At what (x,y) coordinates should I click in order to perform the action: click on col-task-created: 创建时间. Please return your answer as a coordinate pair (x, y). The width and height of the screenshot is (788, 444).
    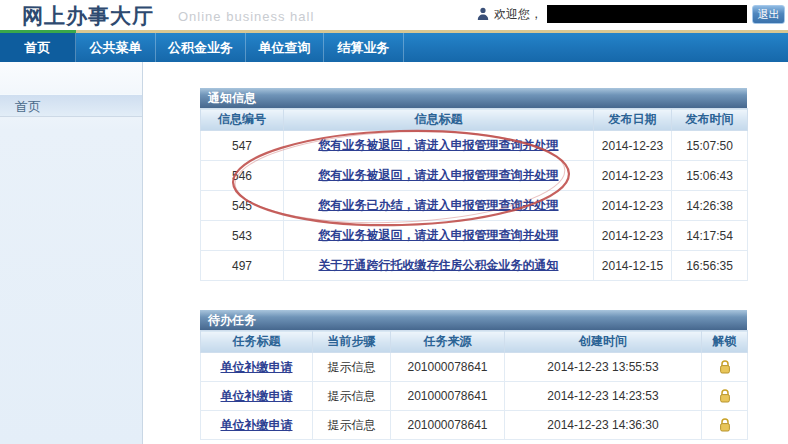
    Looking at the image, I should click on (604, 342).